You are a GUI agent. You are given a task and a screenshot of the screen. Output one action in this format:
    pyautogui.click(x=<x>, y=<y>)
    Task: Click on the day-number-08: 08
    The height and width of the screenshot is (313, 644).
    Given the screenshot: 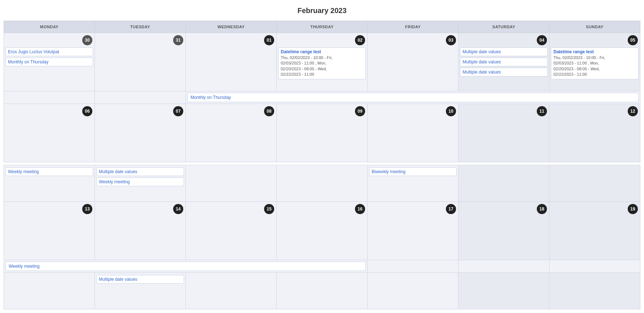 What is the action you would take?
    pyautogui.click(x=269, y=111)
    